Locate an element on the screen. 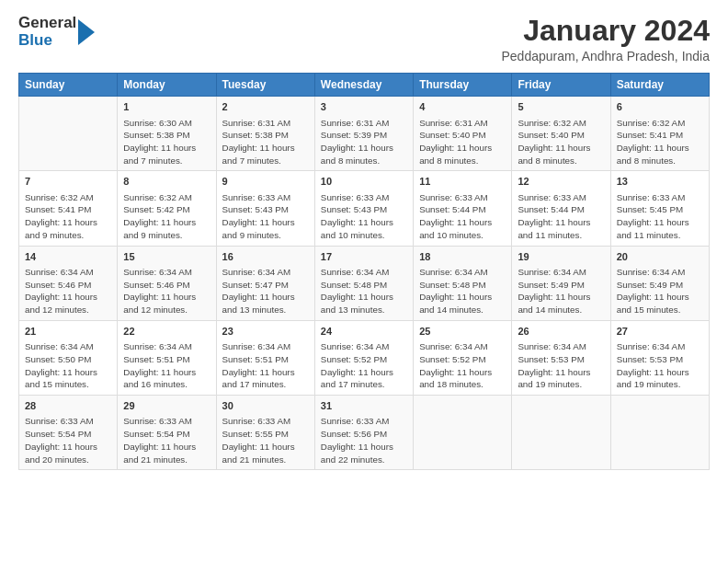 The image size is (728, 563). calendar-cell: 28 Sunrise: 6:33 AMSunset: 5:54 PMDaylig… is located at coordinates (68, 432).